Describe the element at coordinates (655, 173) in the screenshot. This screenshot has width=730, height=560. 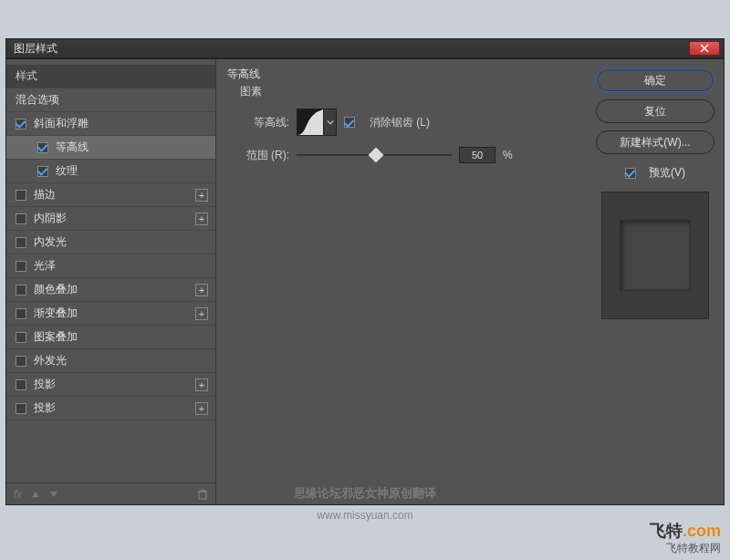
I see `preview-toggle-row: 预览(V)` at that location.